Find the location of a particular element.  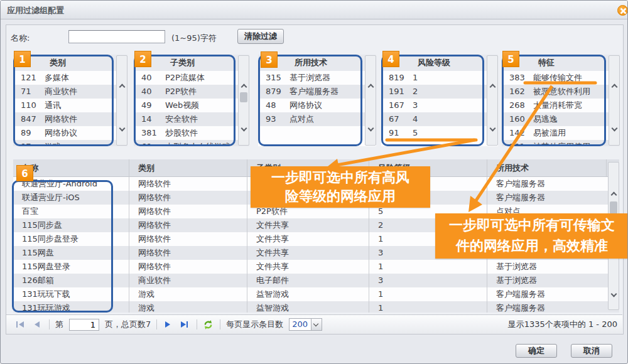

feature-scrollbar is located at coordinates (614, 100).